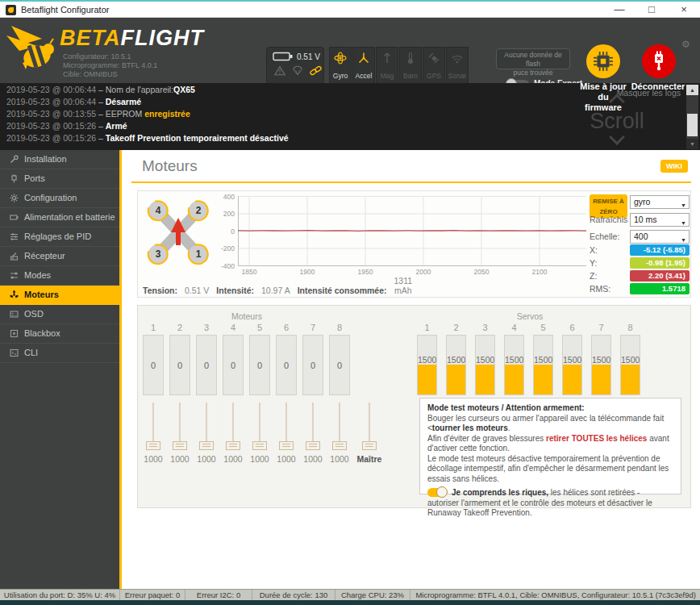 The width and height of the screenshot is (700, 605). Describe the element at coordinates (197, 290) in the screenshot. I see `voltage-value: 0.51 V` at that location.